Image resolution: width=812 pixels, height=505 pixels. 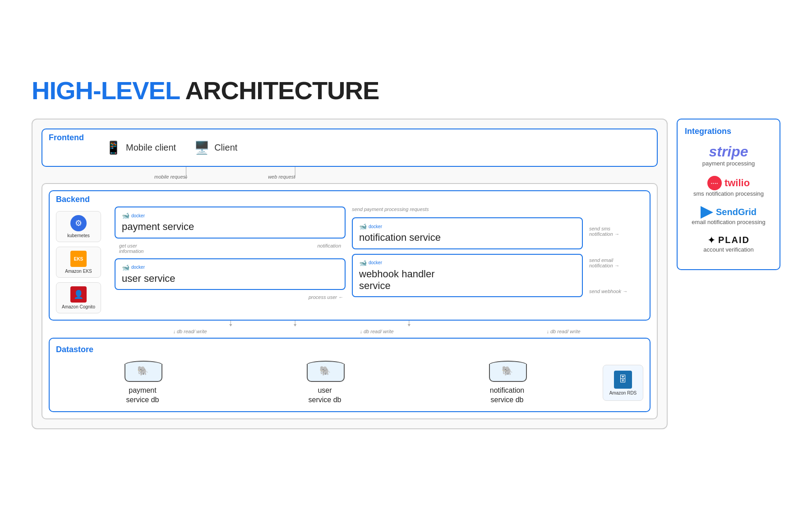 What do you see at coordinates (171, 148) in the screenshot?
I see `frontend-clients: 📱 Mobile client 🖥️ Client` at bounding box center [171, 148].